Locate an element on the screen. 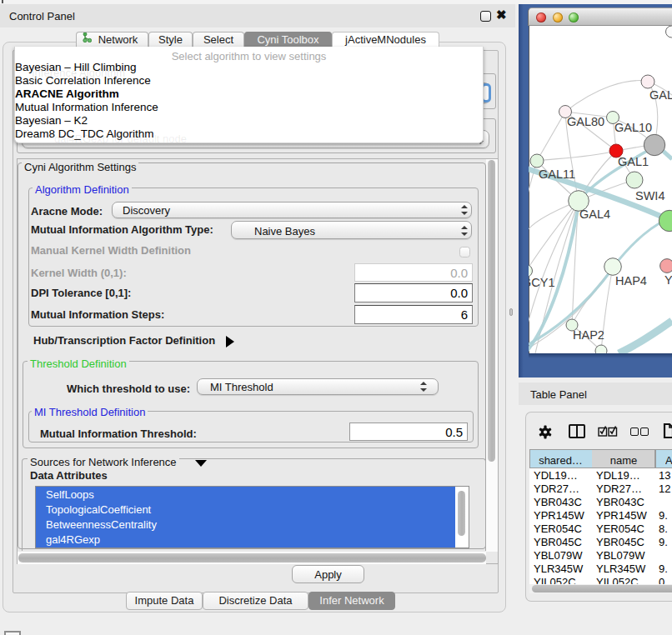 The width and height of the screenshot is (672, 635). svg-text: GCY1 is located at coordinates (542, 282).